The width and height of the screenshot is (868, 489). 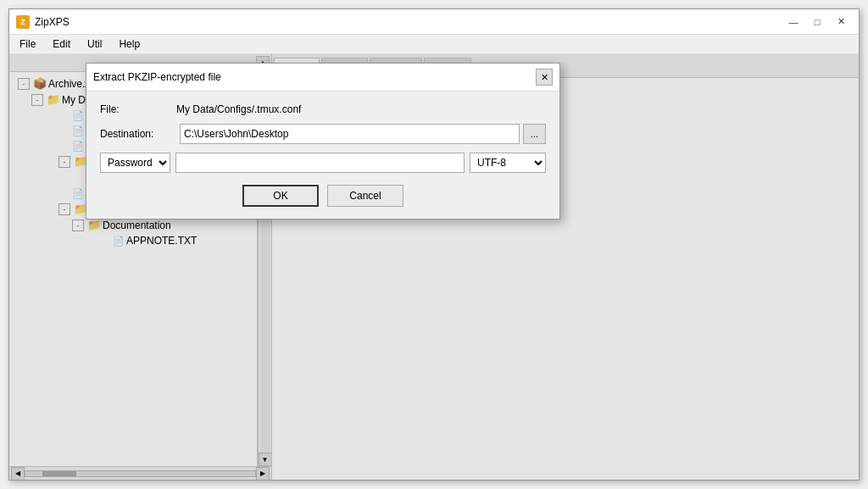 I want to click on title-bar-left: Z ZipXPS, so click(x=42, y=22).